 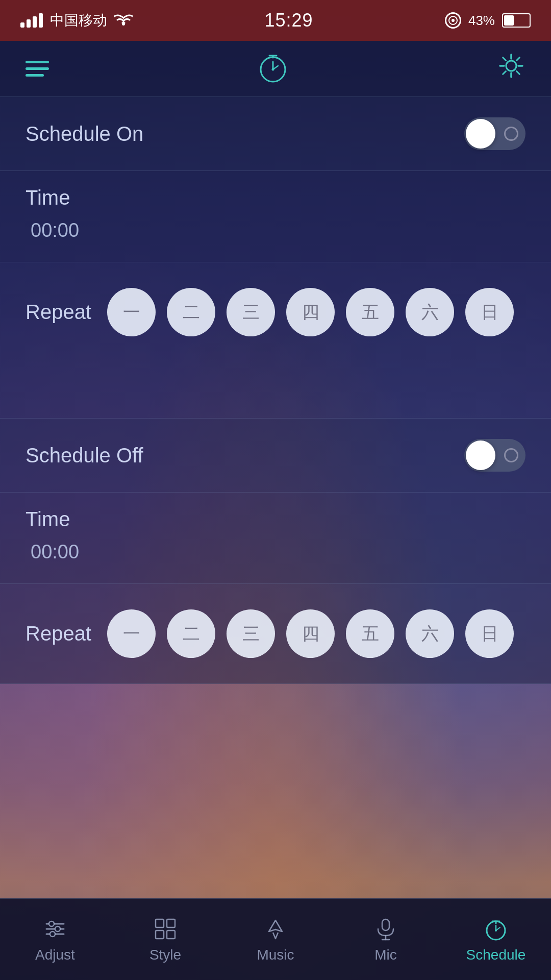 I want to click on lock-icon, so click(x=453, y=20).